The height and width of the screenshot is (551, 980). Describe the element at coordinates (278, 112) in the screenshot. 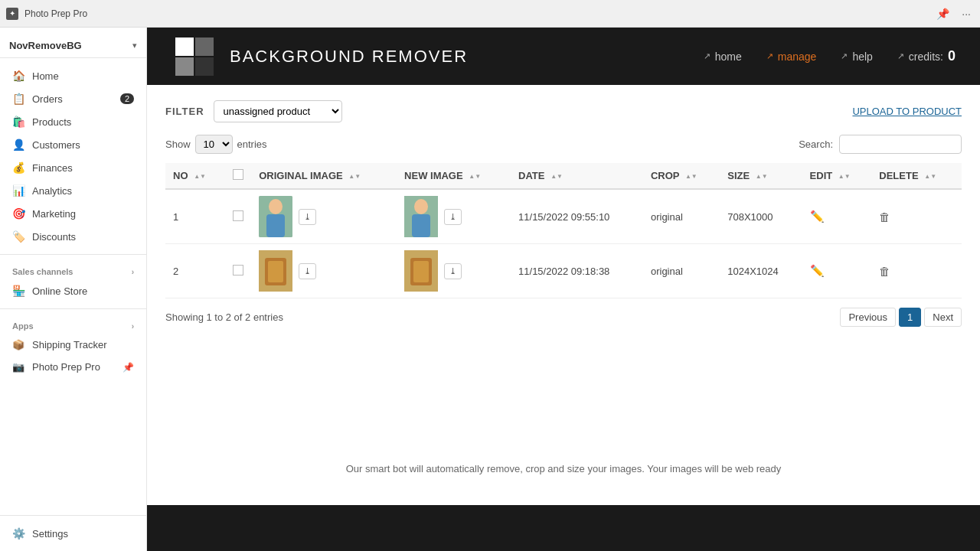

I see `filter-select: unassigned product all products` at that location.